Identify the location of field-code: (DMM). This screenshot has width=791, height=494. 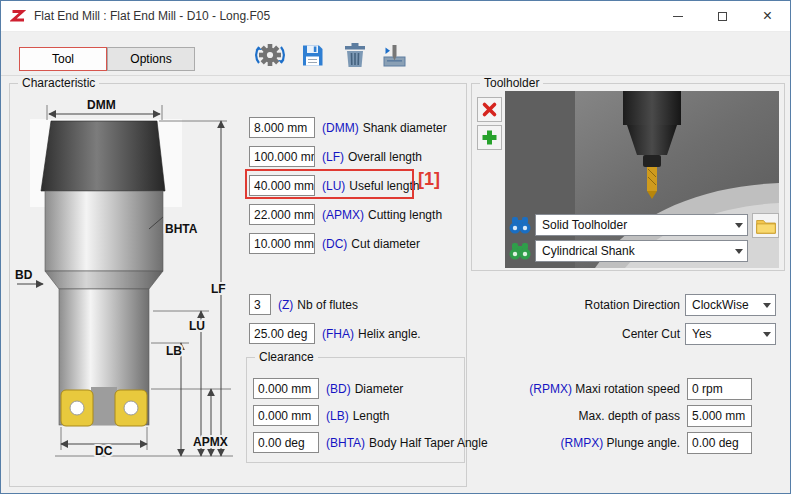
(340, 128).